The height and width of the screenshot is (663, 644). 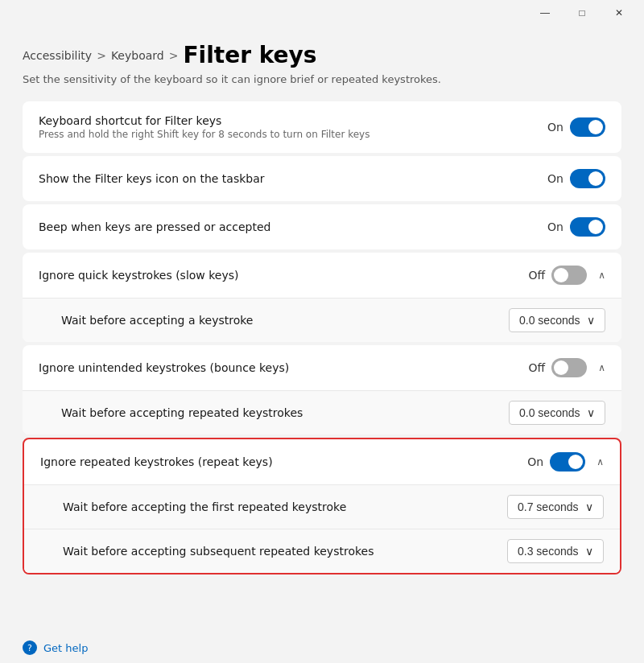 What do you see at coordinates (164, 368) in the screenshot?
I see `setting-label-group-bounce-keys: Ignore unintended keystrokes (bounce key…` at bounding box center [164, 368].